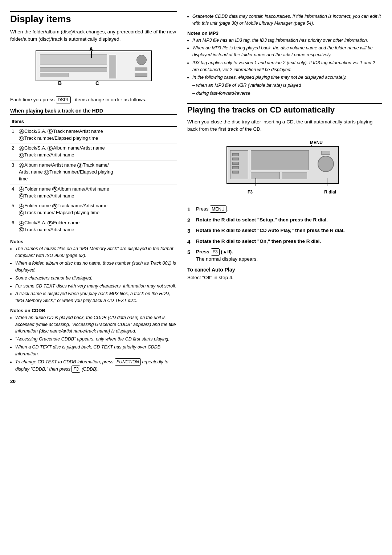 The height and width of the screenshot is (555, 392). I want to click on f3-diagram-label: F3, so click(250, 192).